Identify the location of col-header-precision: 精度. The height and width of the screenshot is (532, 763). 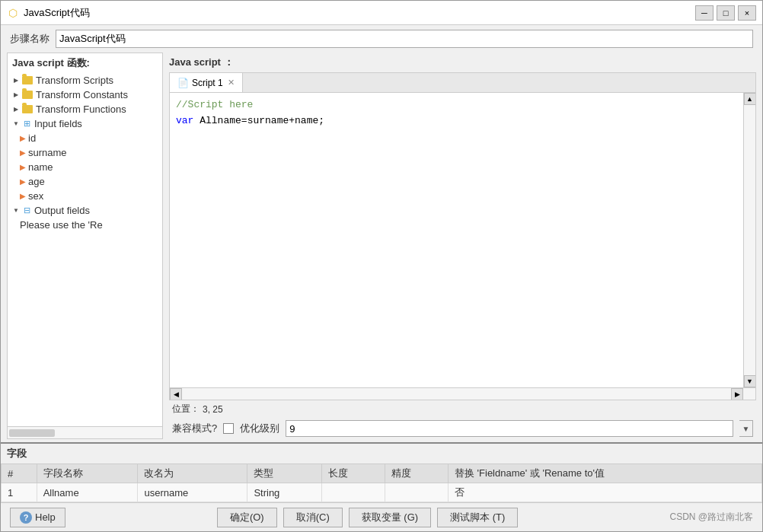
(417, 473).